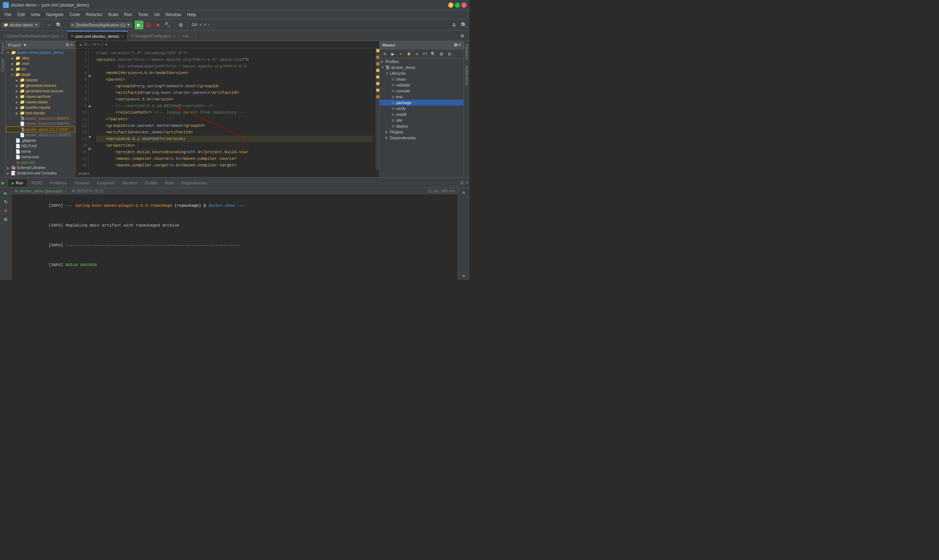 This screenshot has height=560, width=939. Describe the element at coordinates (68, 45) in the screenshot. I see `project-header-settings: ⚙` at that location.